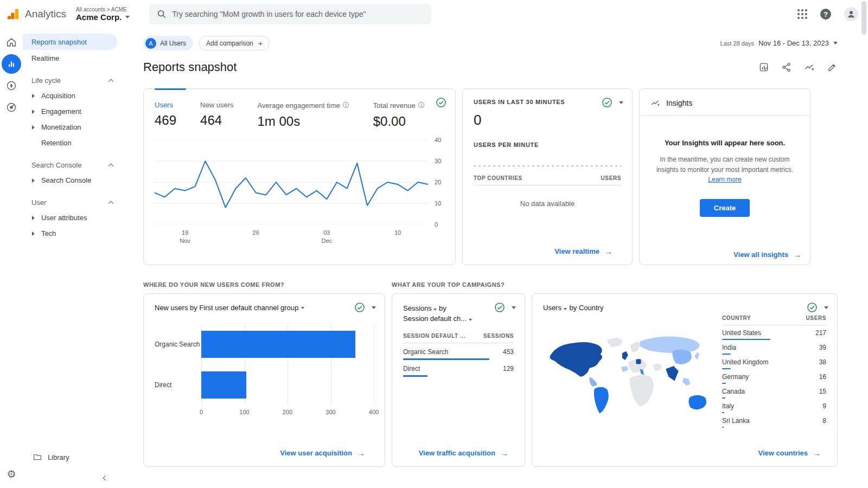 This screenshot has height=488, width=868. Describe the element at coordinates (11, 107) in the screenshot. I see `advertising-nav-icon` at that location.